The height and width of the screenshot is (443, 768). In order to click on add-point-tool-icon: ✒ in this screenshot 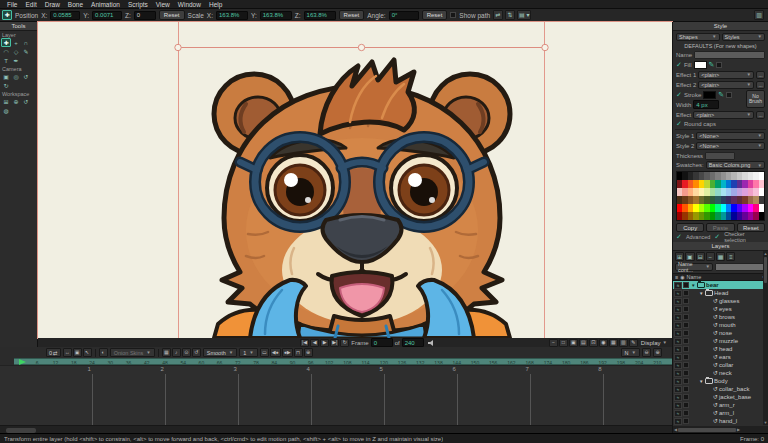, I will do `click(16, 60)`.